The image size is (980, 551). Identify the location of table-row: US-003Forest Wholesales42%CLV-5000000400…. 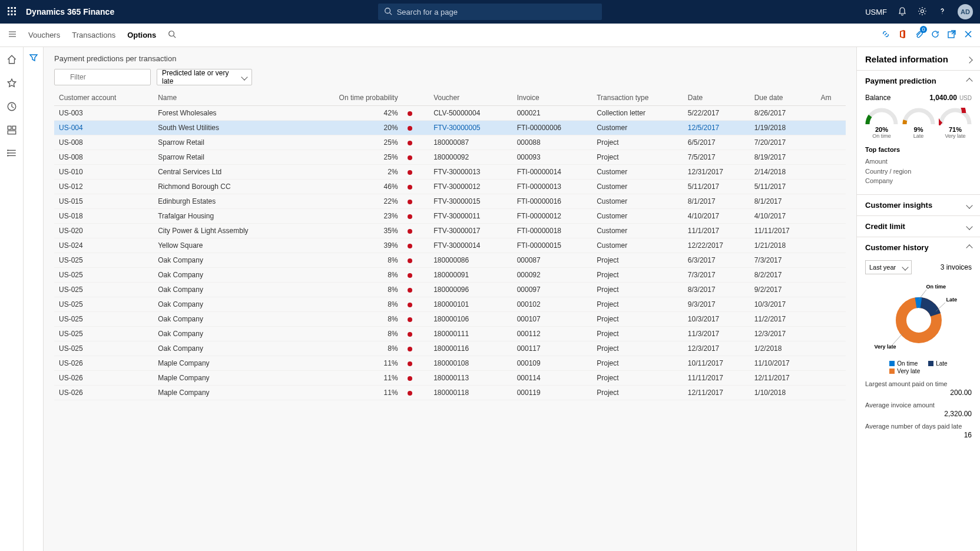
(450, 113).